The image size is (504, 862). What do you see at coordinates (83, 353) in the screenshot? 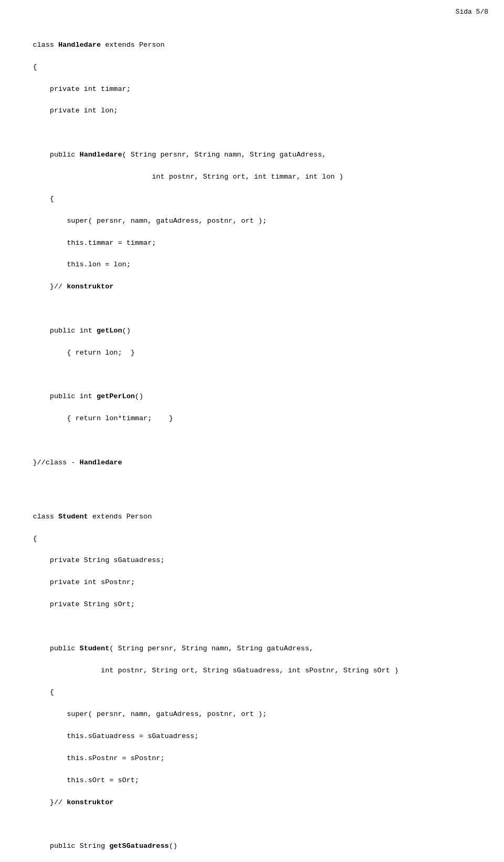
I see `line-getlon-body: { return lon; }` at bounding box center [83, 353].